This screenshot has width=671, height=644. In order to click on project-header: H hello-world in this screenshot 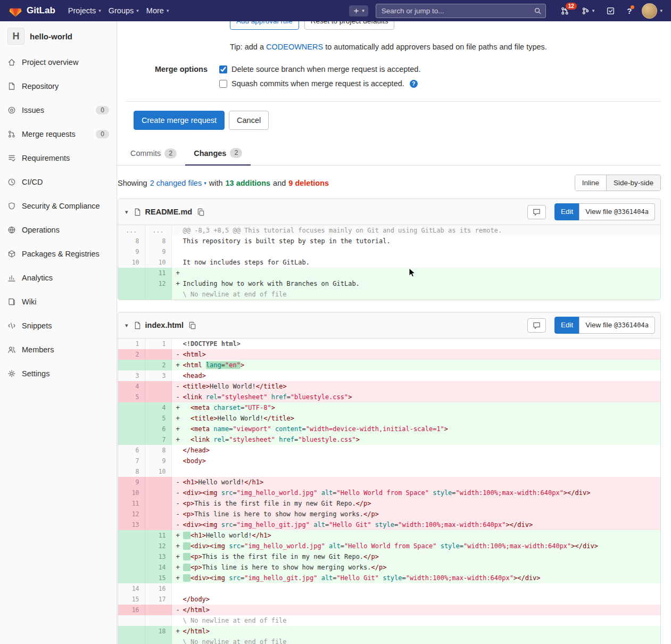, I will do `click(59, 36)`.